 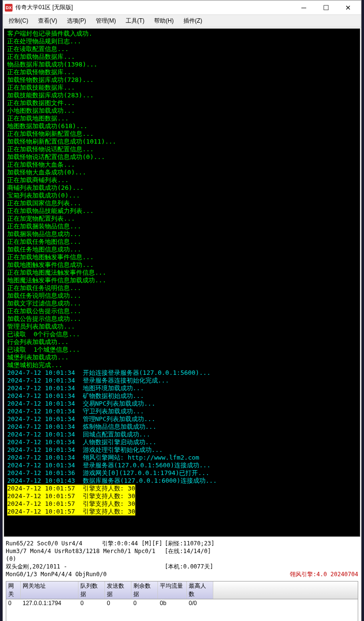 I want to click on log-line: 2024-7-12 10:01:34 守卫列表加载成功..., so click(x=76, y=411).